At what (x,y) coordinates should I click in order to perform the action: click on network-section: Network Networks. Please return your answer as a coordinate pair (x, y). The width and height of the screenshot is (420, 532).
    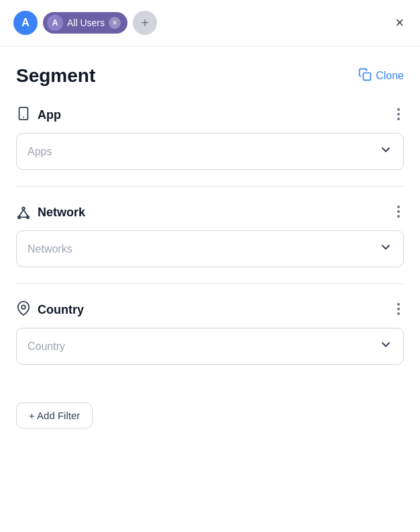
    Looking at the image, I should click on (210, 243).